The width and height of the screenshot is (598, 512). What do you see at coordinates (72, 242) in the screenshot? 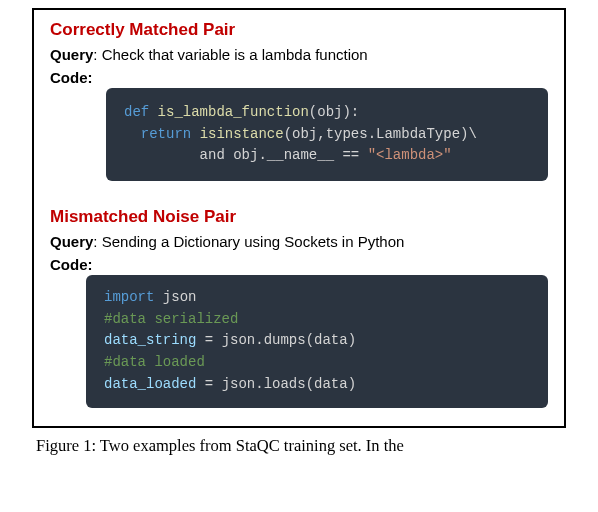
I see `query-label-2: Query` at bounding box center [72, 242].